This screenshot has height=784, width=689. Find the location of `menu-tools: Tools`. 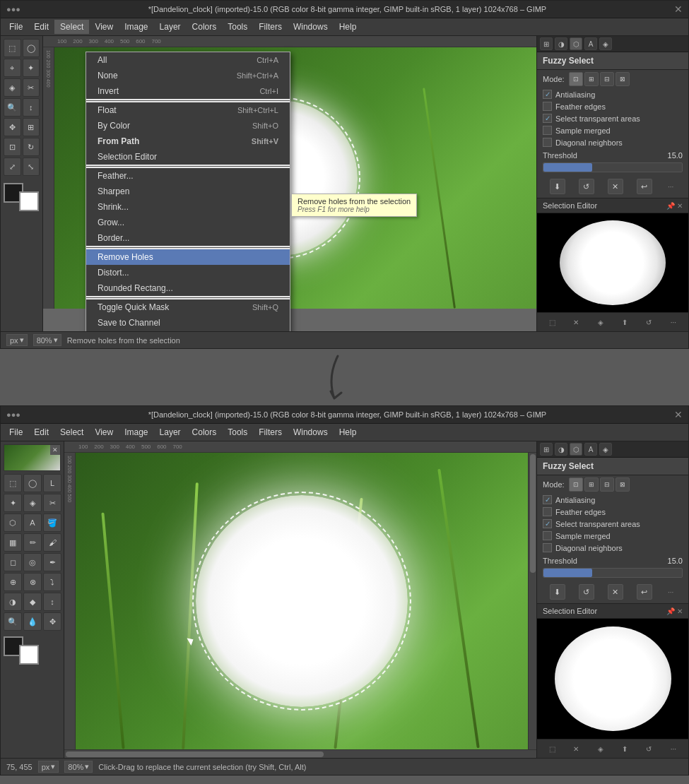

menu-tools: Tools is located at coordinates (237, 27).